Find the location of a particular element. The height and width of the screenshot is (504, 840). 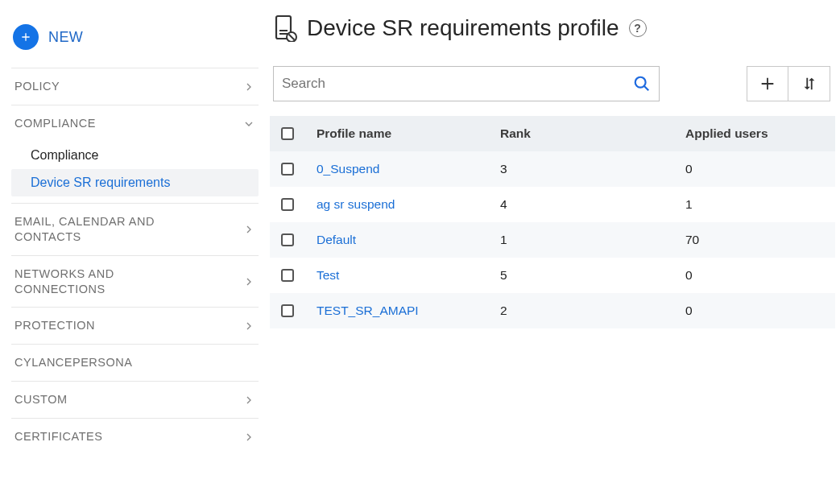

profile-name-link: ag sr suspend is located at coordinates (408, 204).